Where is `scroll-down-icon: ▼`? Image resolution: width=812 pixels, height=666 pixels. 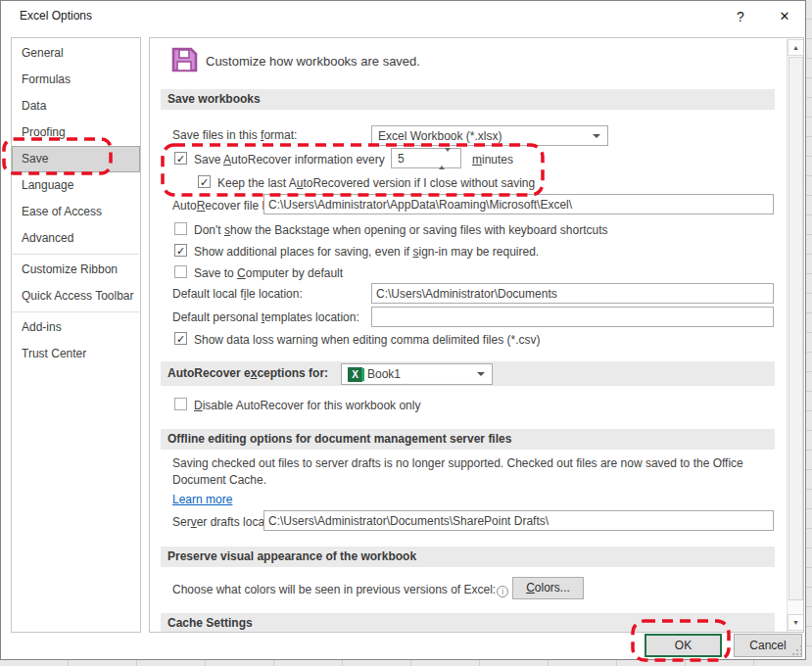
scroll-down-icon: ▼ is located at coordinates (795, 623).